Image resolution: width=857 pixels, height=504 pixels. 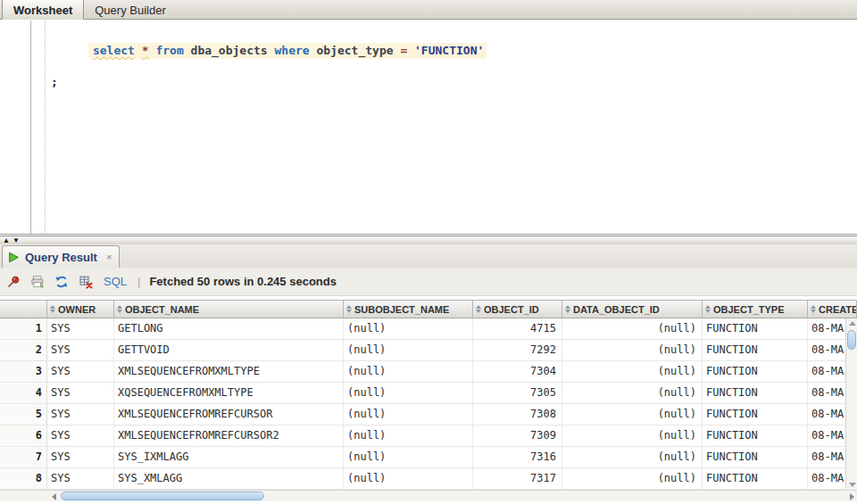 What do you see at coordinates (146, 50) in the screenshot?
I see `sql-token: *` at bounding box center [146, 50].